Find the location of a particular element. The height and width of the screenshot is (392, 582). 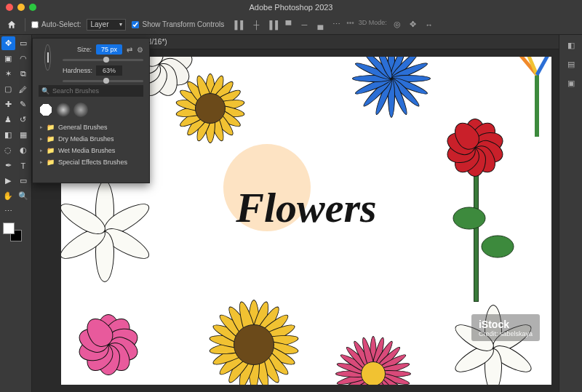

pink-gerbera is located at coordinates (373, 356).